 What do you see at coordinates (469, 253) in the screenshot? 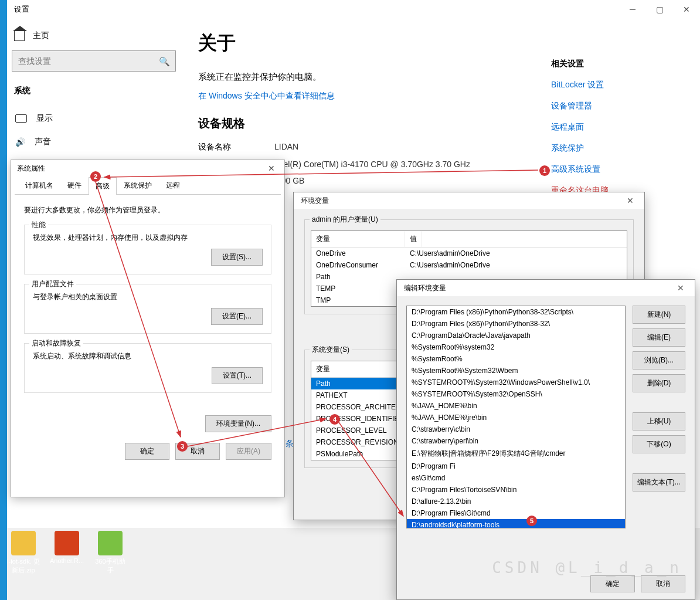
I see `table-row: OneDriveC:\Users\admin\OneDrive` at bounding box center [469, 253].